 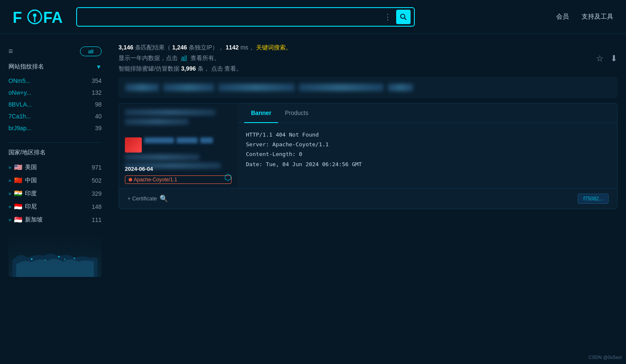 What do you see at coordinates (274, 47) in the screenshot?
I see `keyword-search-label: 关键词搜索。` at bounding box center [274, 47].